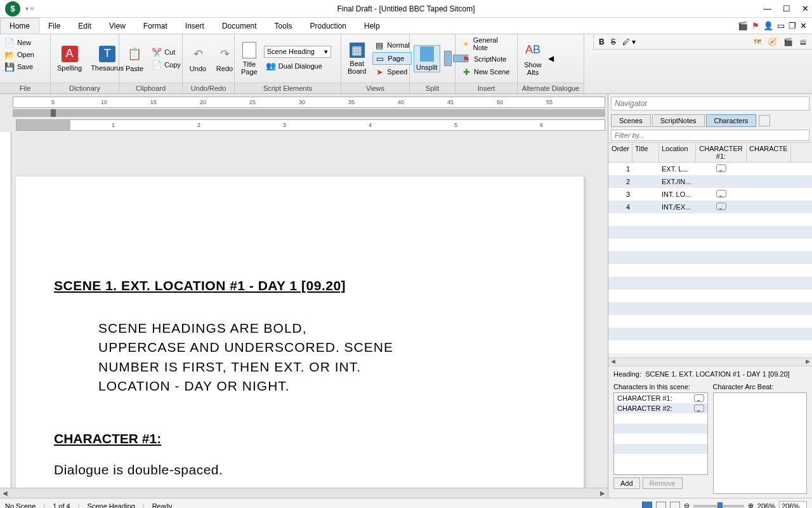 The width and height of the screenshot is (812, 508). I want to click on maximize-icon: ☐, so click(787, 9).